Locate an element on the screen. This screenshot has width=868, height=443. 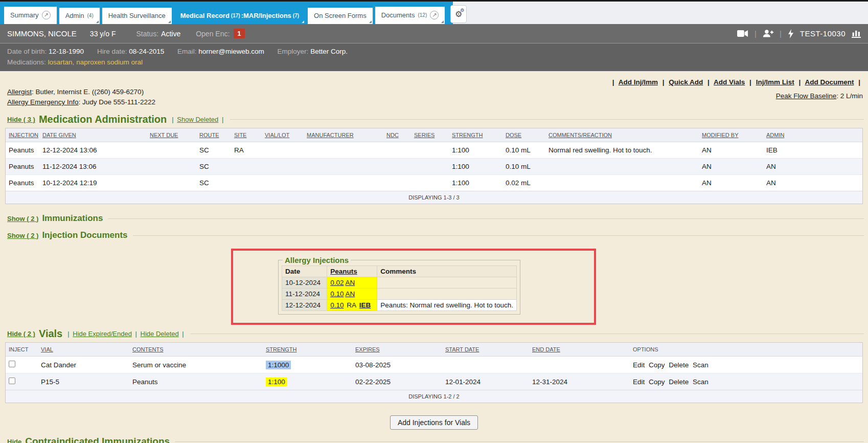
allergy-emergency-info-link: Allergy Emergency Info is located at coordinates (43, 102).